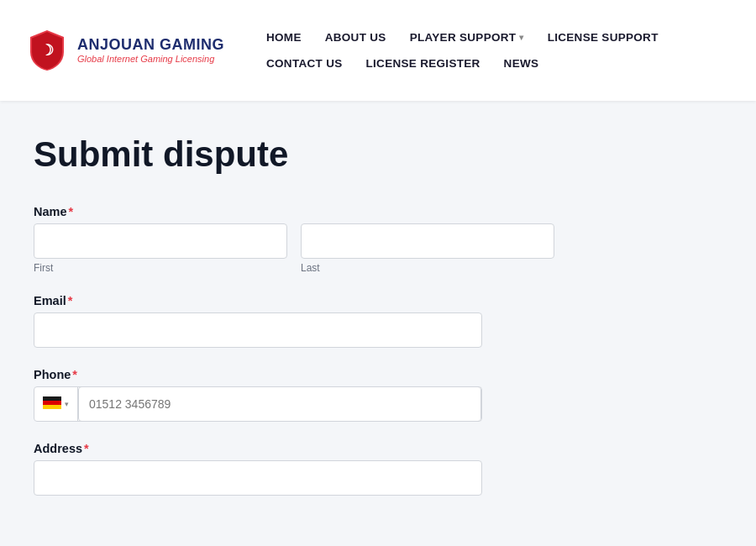 Image resolution: width=756 pixels, height=546 pixels. What do you see at coordinates (87, 449) in the screenshot?
I see `address-required-star: *` at bounding box center [87, 449].